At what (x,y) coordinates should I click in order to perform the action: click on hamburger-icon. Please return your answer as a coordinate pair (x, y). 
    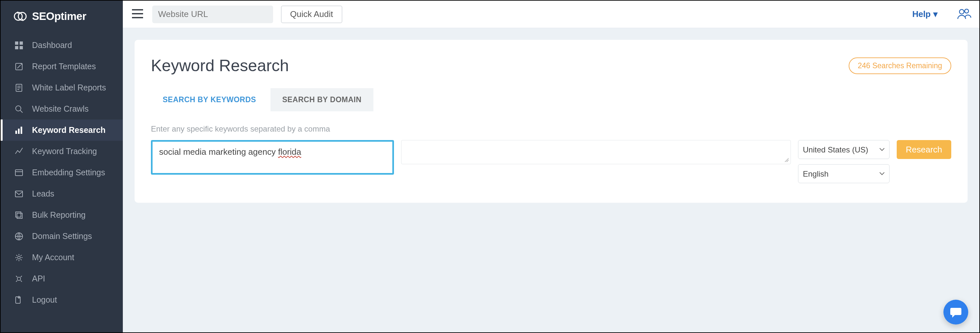
    Looking at the image, I should click on (138, 14).